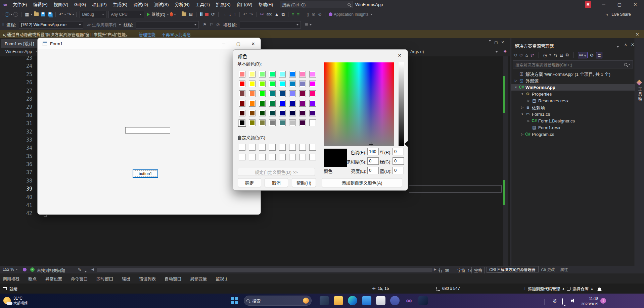 This screenshot has height=308, width=644. Describe the element at coordinates (80, 5) in the screenshot. I see `menu-item: Git(G)` at that location.